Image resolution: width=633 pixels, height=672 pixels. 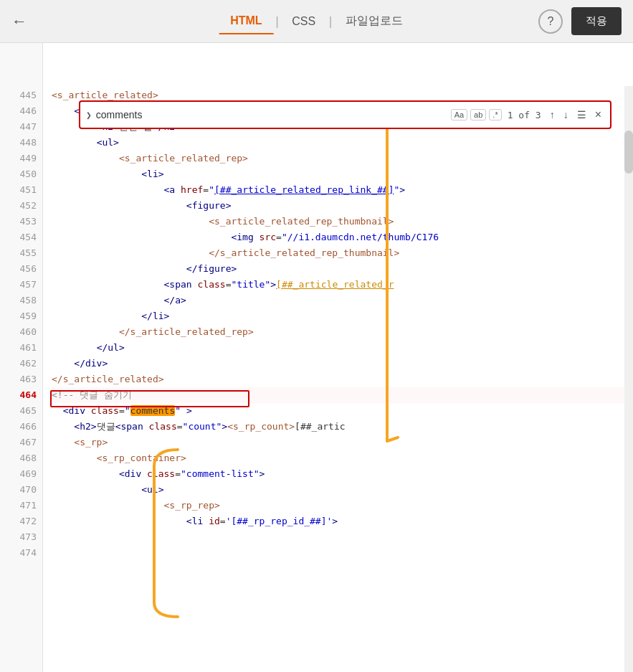 What do you see at coordinates (22, 348) in the screenshot?
I see `line-num-461: 461` at bounding box center [22, 348].